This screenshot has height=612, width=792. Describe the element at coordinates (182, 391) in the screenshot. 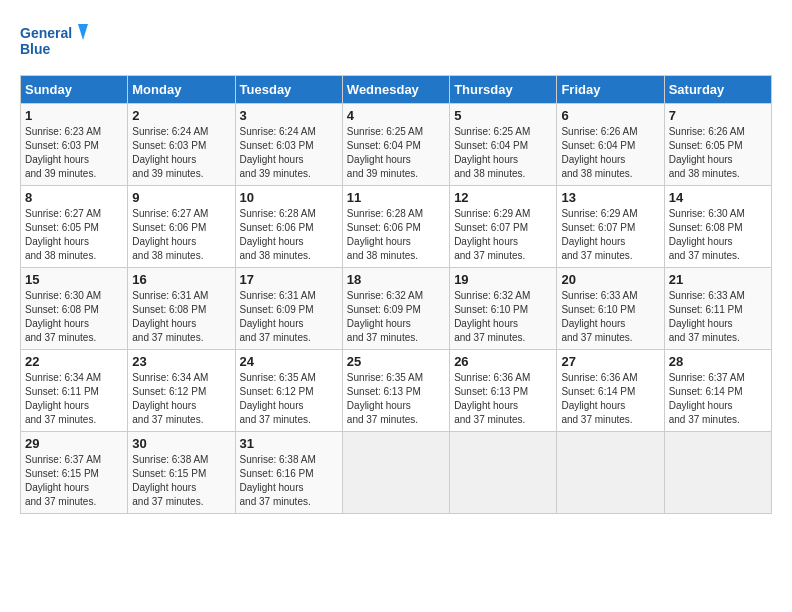

I see `calendar-cell: 23 Sunrise: 6:34 AM Sunset: 6:12 PM Dayl…` at that location.